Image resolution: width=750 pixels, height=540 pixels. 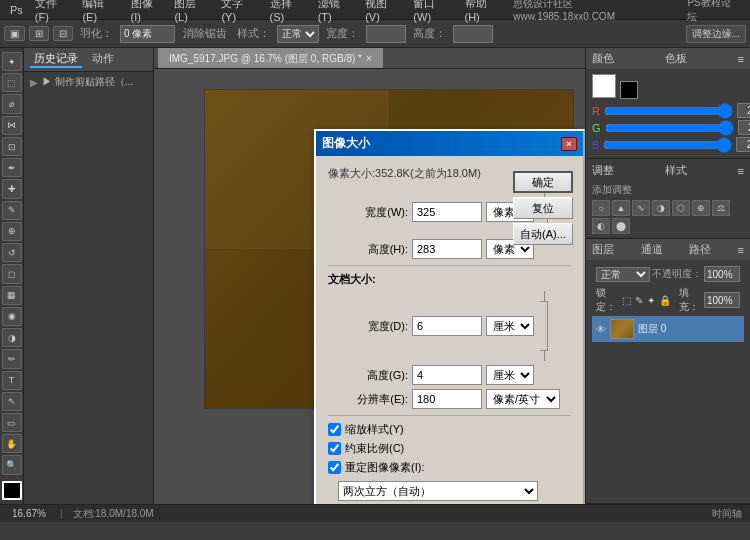 What do you see at coordinates (543, 234) in the screenshot?
I see `dialog-auto-button: 自动(A)...` at bounding box center [543, 234].